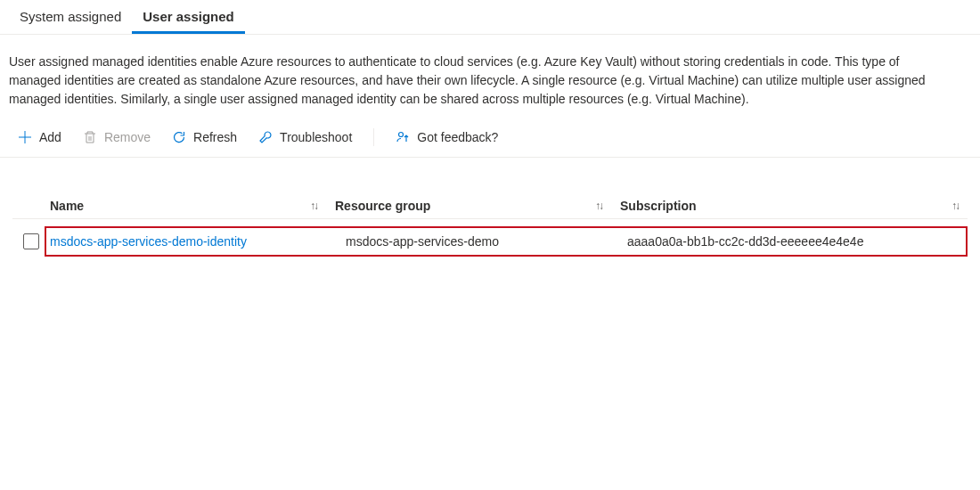  I want to click on col-header-subscription: Subscription ↑↓, so click(794, 206).